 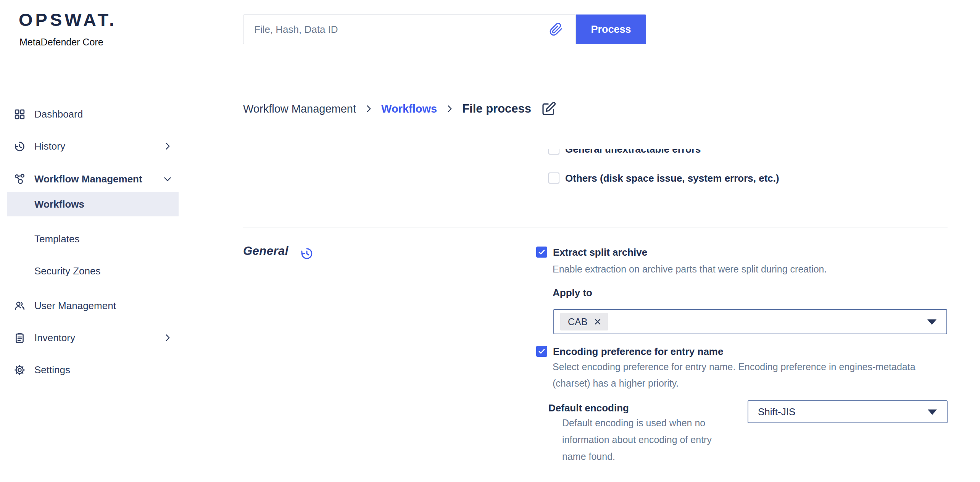 I want to click on process-button: Process, so click(x=611, y=29).